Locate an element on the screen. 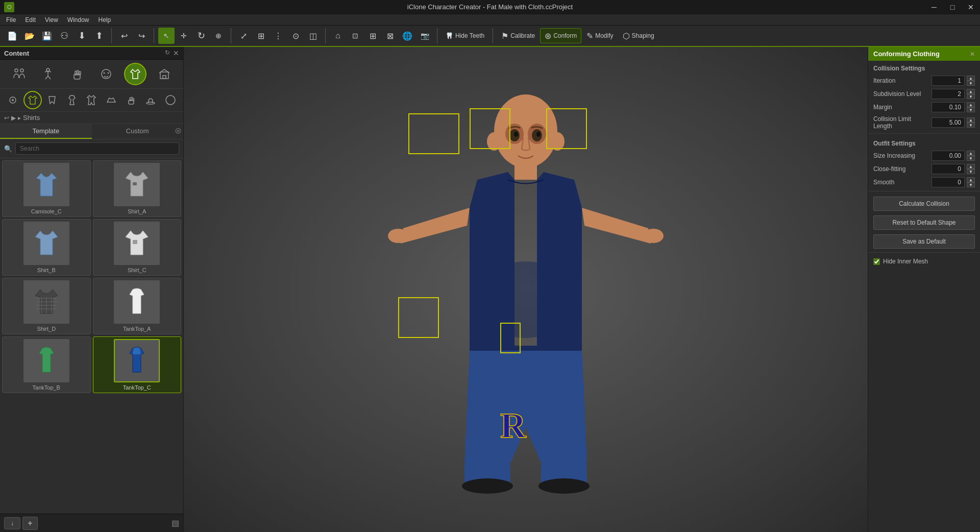  margin-down: ▼ is located at coordinates (971, 110).